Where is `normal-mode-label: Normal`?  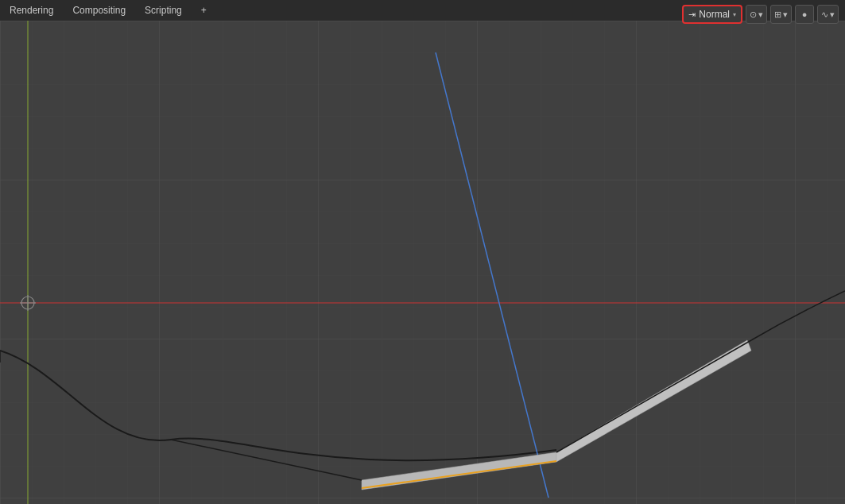 normal-mode-label: Normal is located at coordinates (714, 14).